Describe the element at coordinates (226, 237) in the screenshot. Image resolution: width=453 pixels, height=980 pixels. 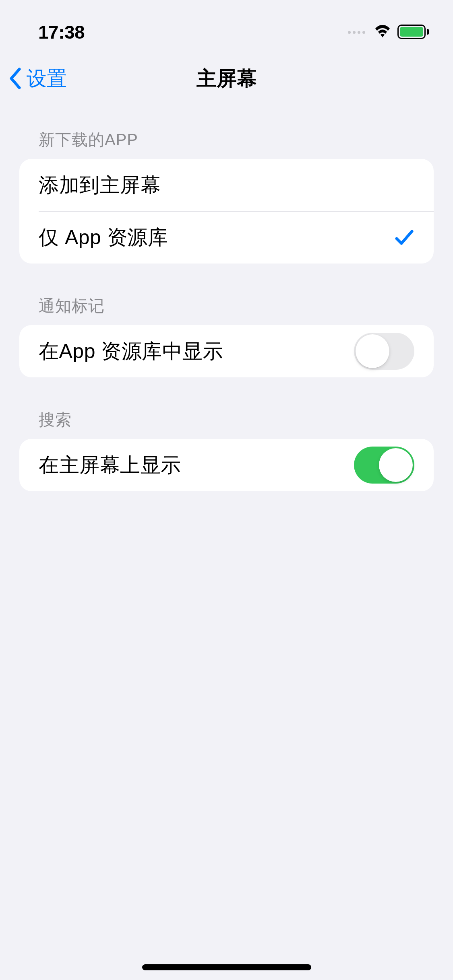
I see `option-app-library-only: 仅 App 资源库` at that location.